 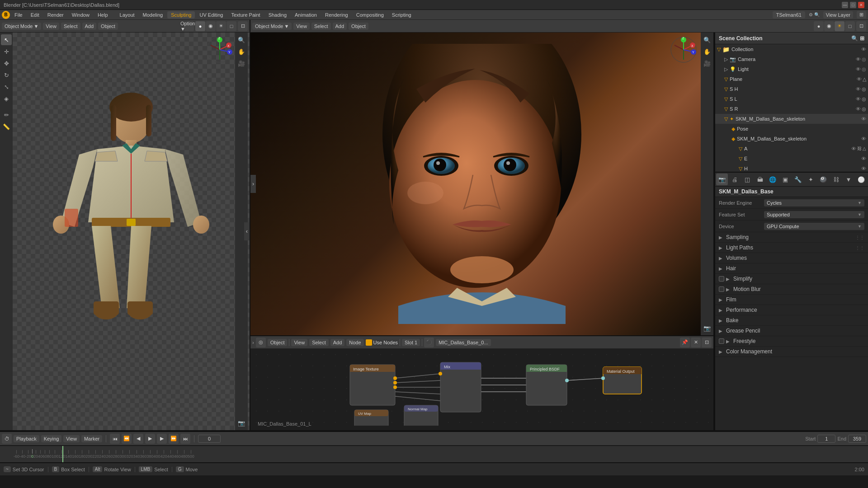 What do you see at coordinates (411, 343) in the screenshot?
I see `node-slot-button: Slot 1` at bounding box center [411, 343].